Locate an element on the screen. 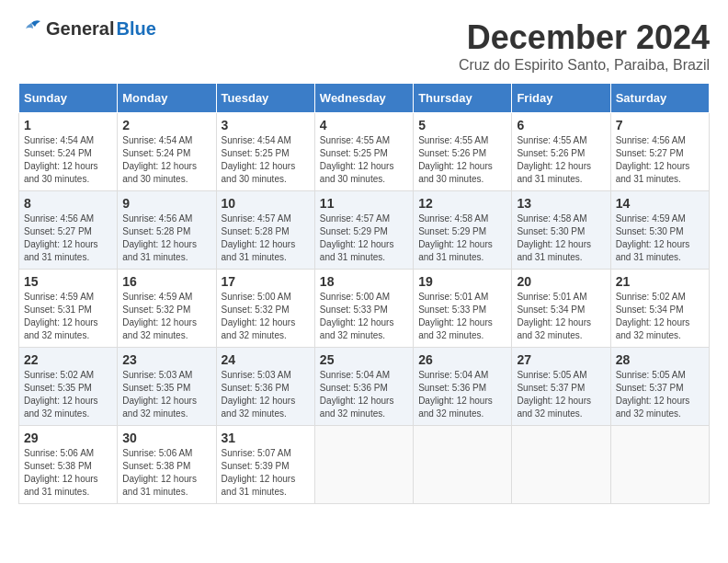  calendar-day-cell: 14Sunrise: 4:59 AMSunset: 5:30 PMDayligh… is located at coordinates (660, 230).